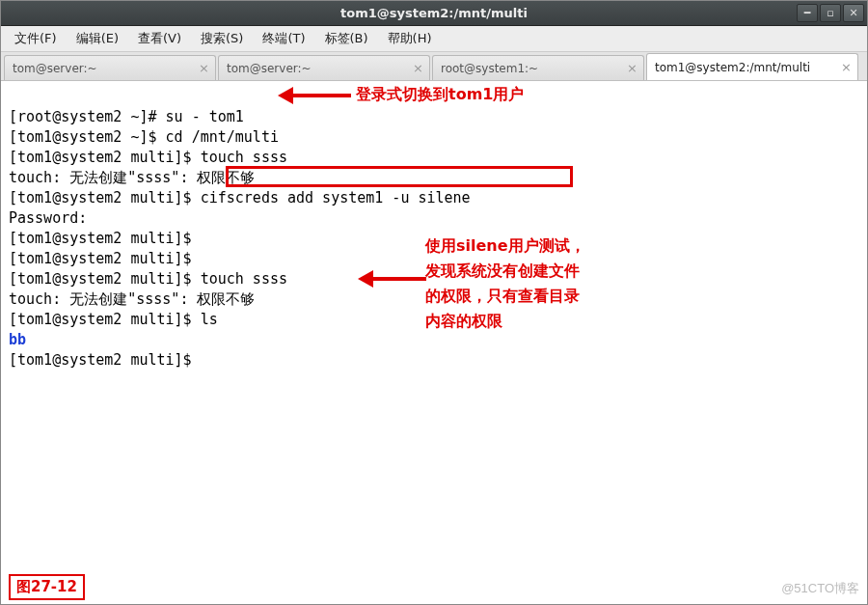 This screenshot has height=605, width=868. I want to click on menu-terminal: 终端(T), so click(284, 39).